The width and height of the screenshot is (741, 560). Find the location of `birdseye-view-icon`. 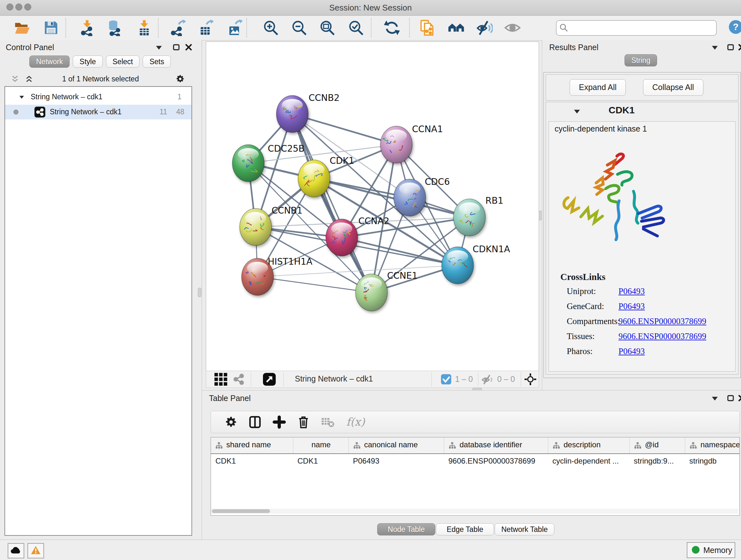

birdseye-view-icon is located at coordinates (269, 379).